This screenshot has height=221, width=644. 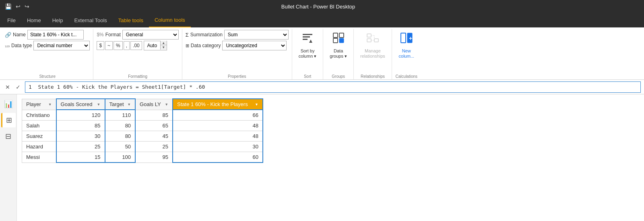 I want to click on ribbon-group-formatting: $% Format General $ ~ % , .0, so click(x=138, y=54).